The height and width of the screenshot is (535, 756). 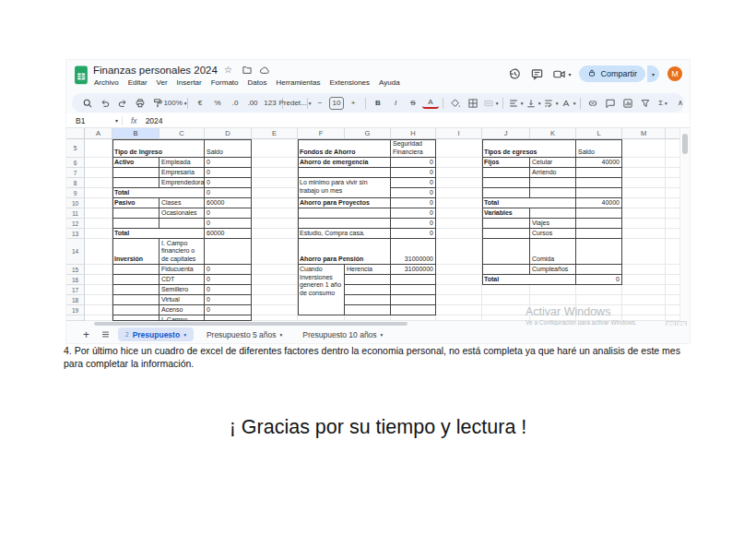 What do you see at coordinates (229, 280) in the screenshot?
I see `cell-D16: 0` at bounding box center [229, 280].